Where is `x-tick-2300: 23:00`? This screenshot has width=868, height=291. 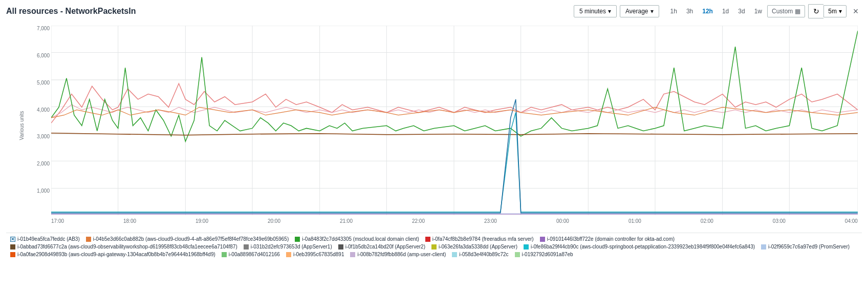
x-tick-2300: 23:00 is located at coordinates (490, 221).